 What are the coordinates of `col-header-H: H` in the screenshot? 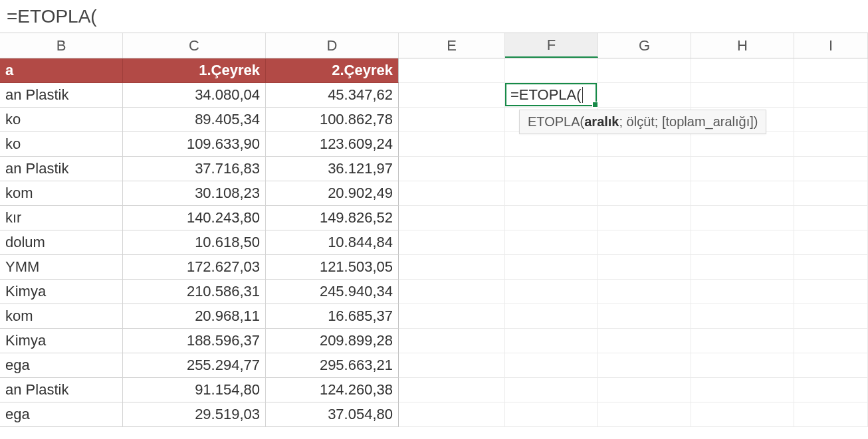 It's located at (743, 45).